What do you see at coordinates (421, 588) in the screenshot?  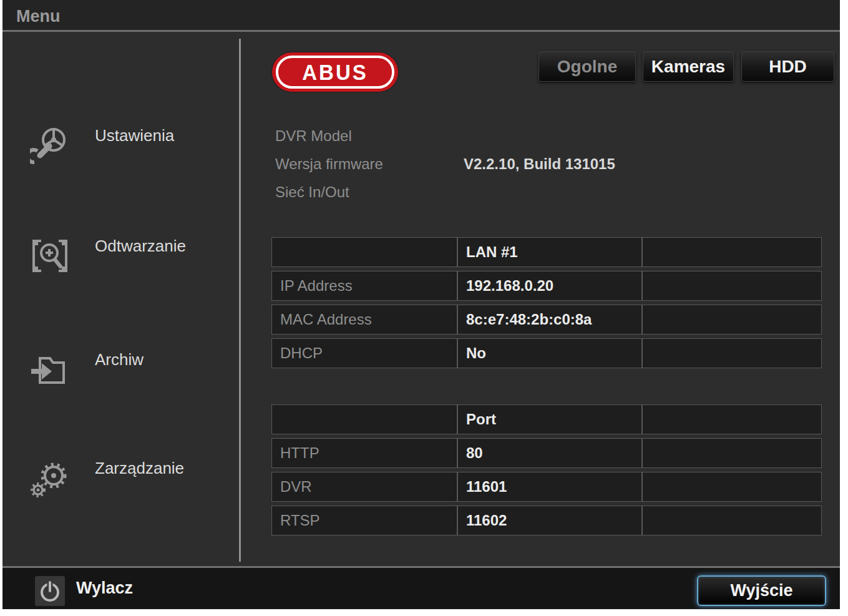 I see `footer-bar: Wylacz Wyjście` at bounding box center [421, 588].